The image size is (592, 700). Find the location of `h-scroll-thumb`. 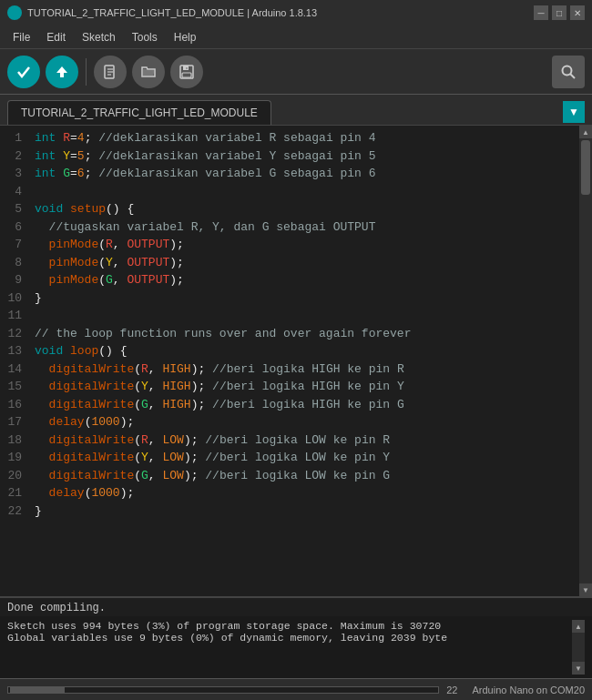

h-scroll-thumb is located at coordinates (37, 690).